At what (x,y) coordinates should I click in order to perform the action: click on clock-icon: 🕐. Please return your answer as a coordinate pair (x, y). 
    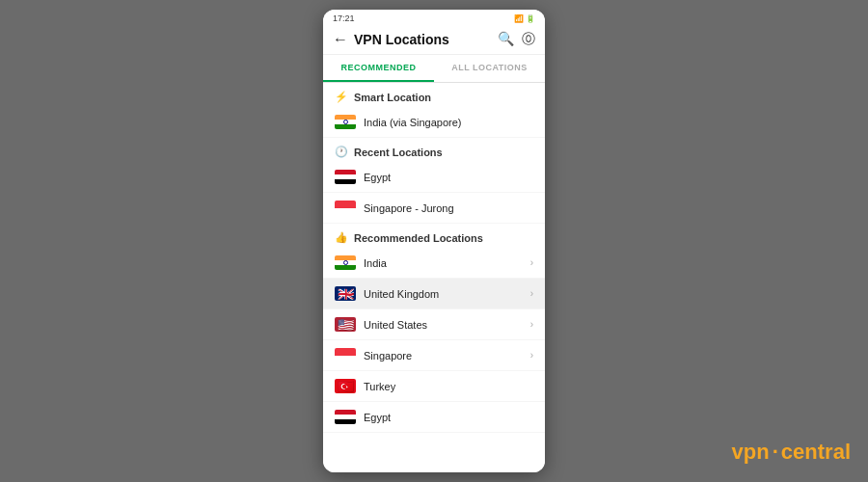
    Looking at the image, I should click on (341, 152).